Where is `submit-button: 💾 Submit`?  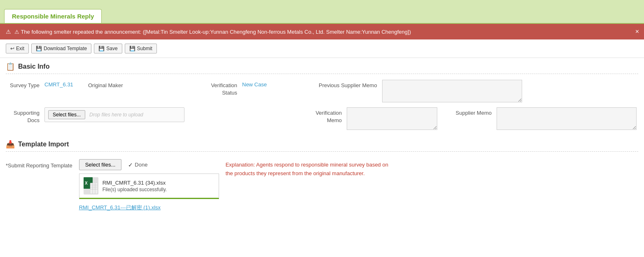 submit-button: 💾 Submit is located at coordinates (141, 49).